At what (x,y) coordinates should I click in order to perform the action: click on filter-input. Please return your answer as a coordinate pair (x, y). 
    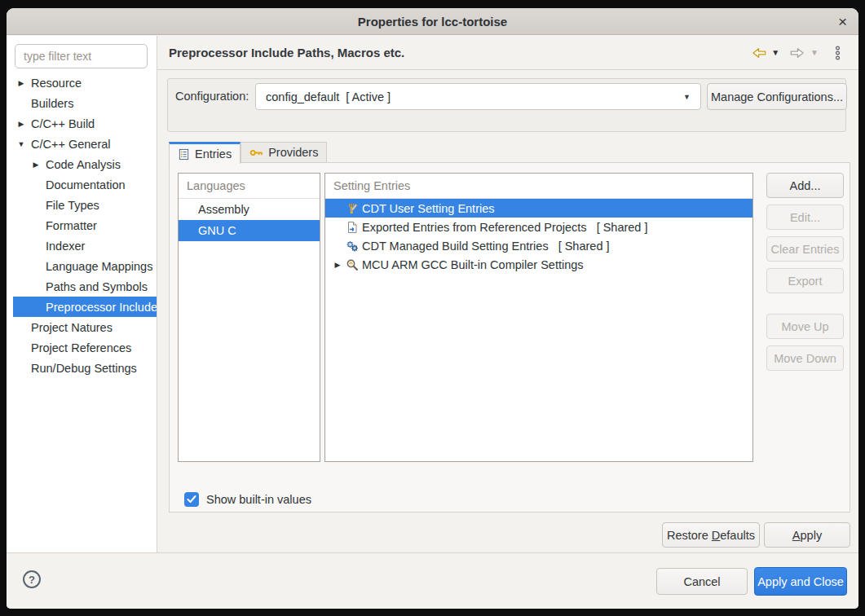
    Looking at the image, I should click on (82, 56).